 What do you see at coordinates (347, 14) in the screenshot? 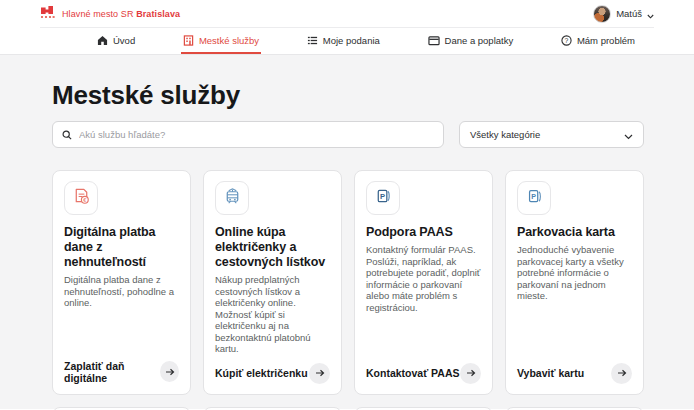
I see `top-header: Hlavné mesto SR Bratislava Matúš` at bounding box center [347, 14].